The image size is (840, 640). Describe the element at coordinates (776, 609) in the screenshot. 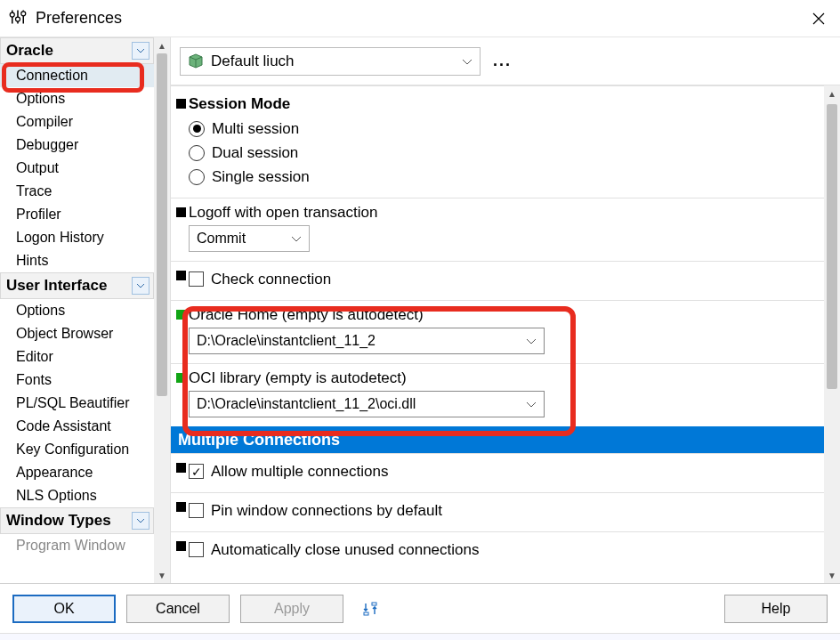

I see `help-button: Help` at that location.